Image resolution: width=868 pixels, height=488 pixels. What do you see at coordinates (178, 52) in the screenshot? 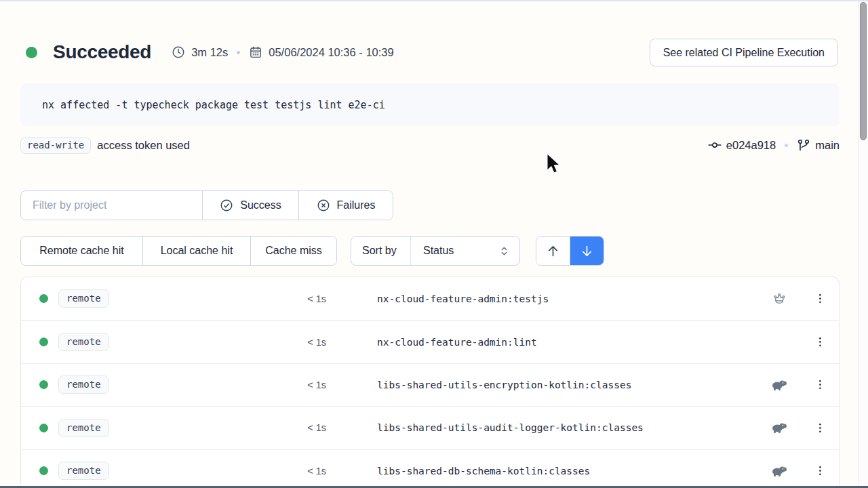
I see `clock-icon` at bounding box center [178, 52].